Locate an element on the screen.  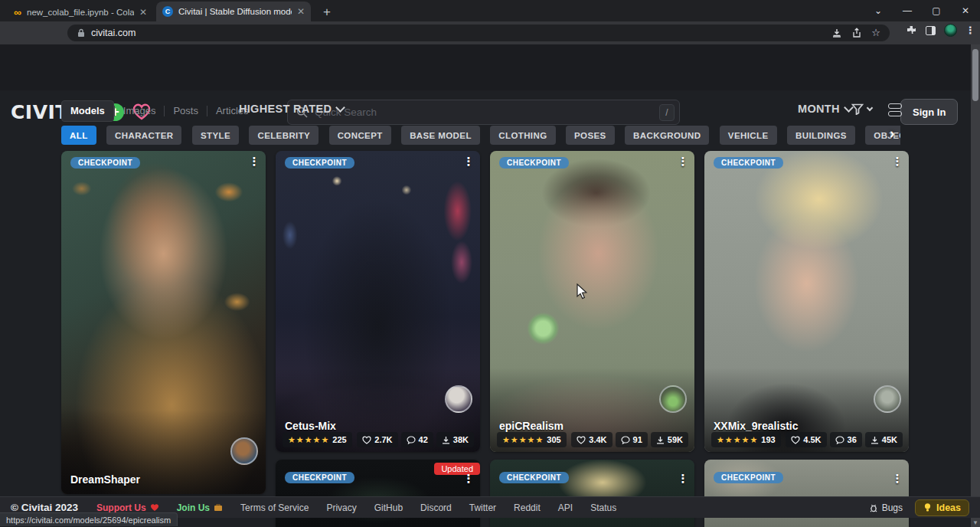
comments-pill: 36 is located at coordinates (846, 440).